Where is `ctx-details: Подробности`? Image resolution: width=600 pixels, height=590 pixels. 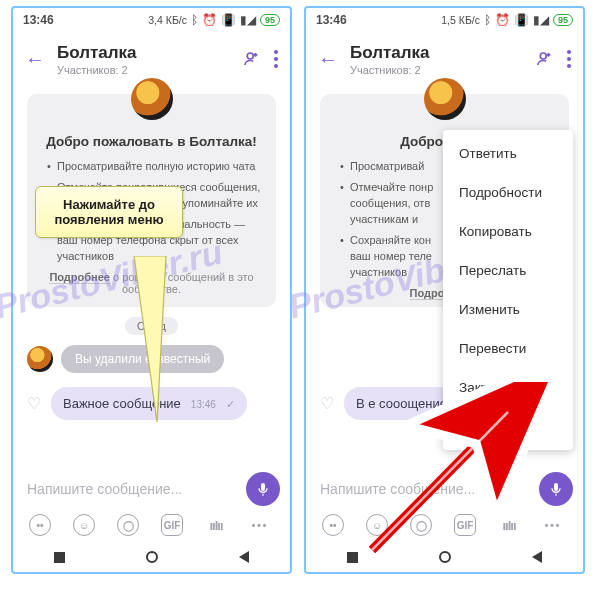
ctx-details: Подробности is located at coordinates (508, 192).